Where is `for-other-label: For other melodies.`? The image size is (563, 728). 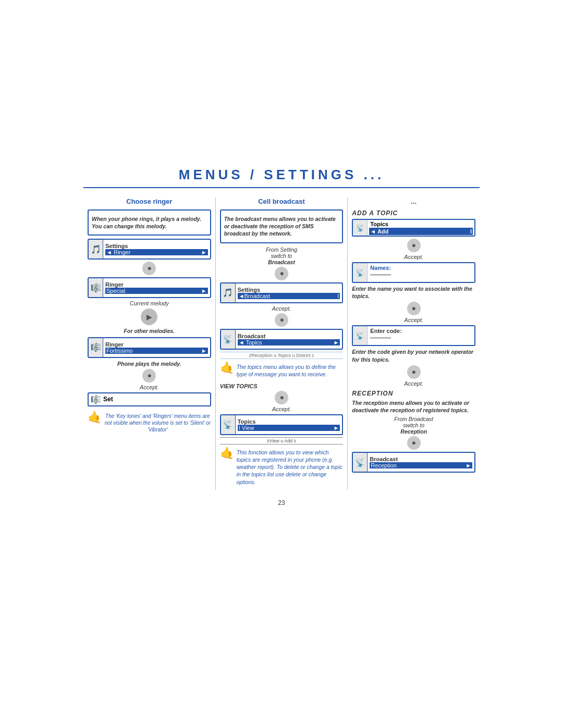 for-other-label: For other melodies. is located at coordinates (149, 331).